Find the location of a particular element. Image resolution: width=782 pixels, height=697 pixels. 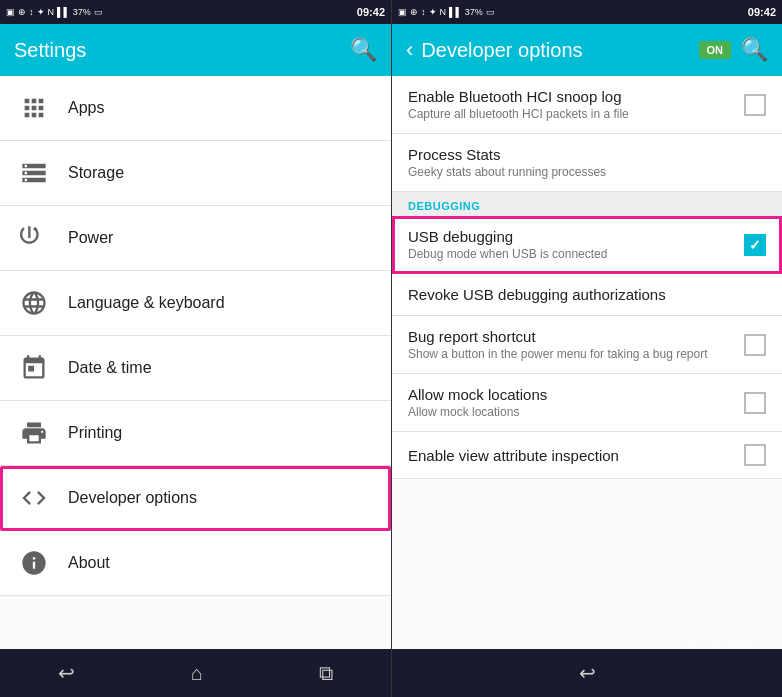

battery-icon: ▭ is located at coordinates (98, 12).